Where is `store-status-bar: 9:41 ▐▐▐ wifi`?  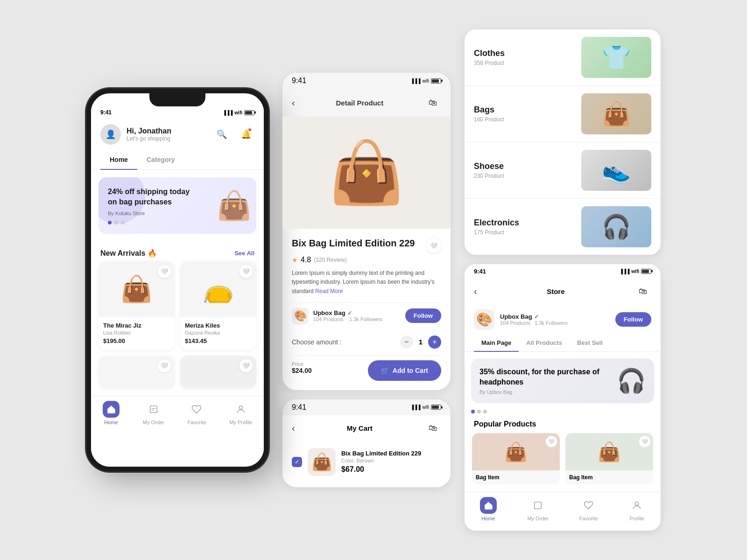 store-status-bar: 9:41 ▐▐▐ wifi is located at coordinates (563, 272).